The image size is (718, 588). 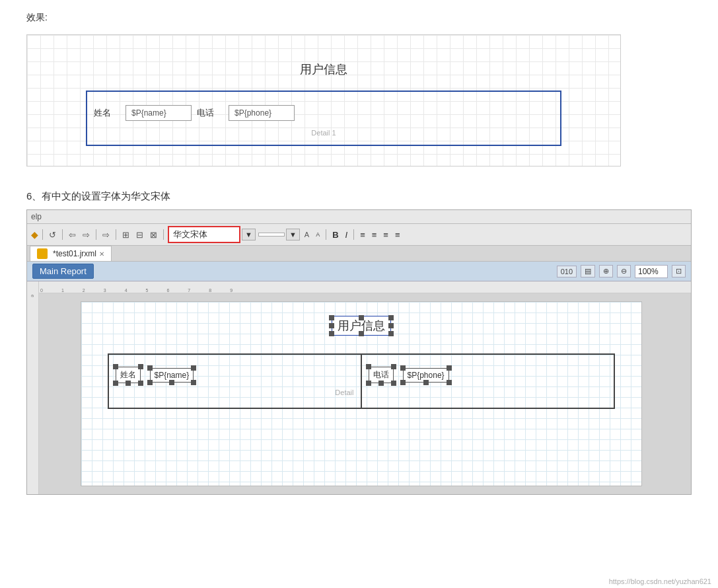 I want to click on font-decrease-btn: A, so click(x=318, y=235).